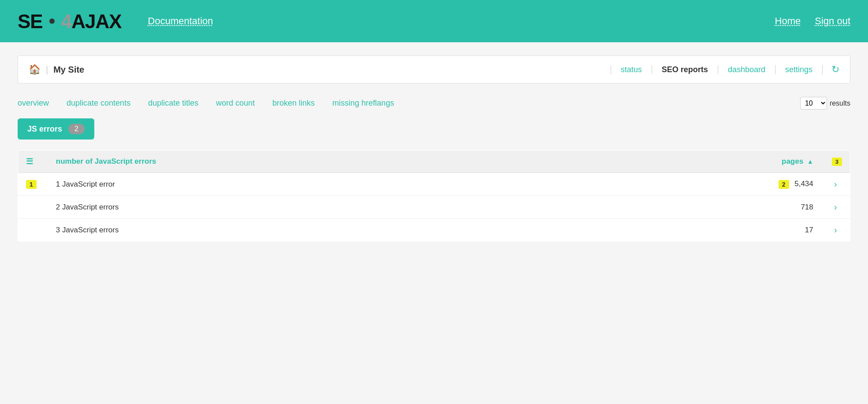 This screenshot has height=404, width=868. What do you see at coordinates (788, 21) in the screenshot?
I see `home-link: Home` at bounding box center [788, 21].